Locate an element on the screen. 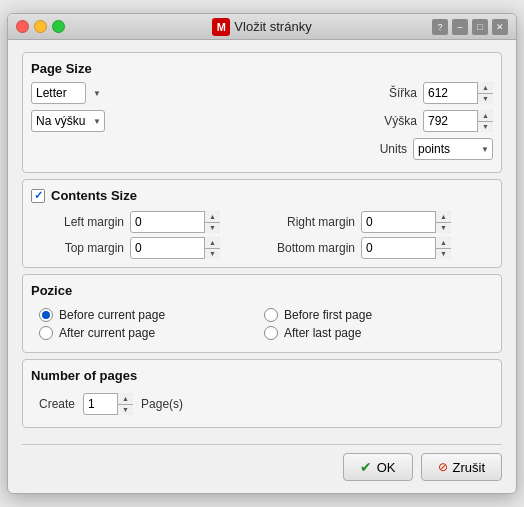  minimize-icon2: – is located at coordinates (460, 27).